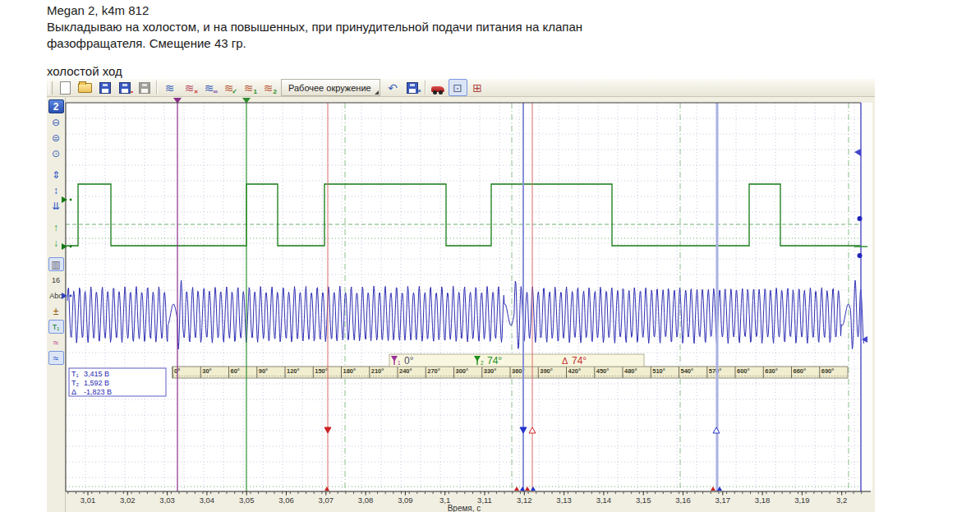 The image size is (980, 512). What do you see at coordinates (603, 371) in the screenshot?
I see `chart-text: 450°` at bounding box center [603, 371].